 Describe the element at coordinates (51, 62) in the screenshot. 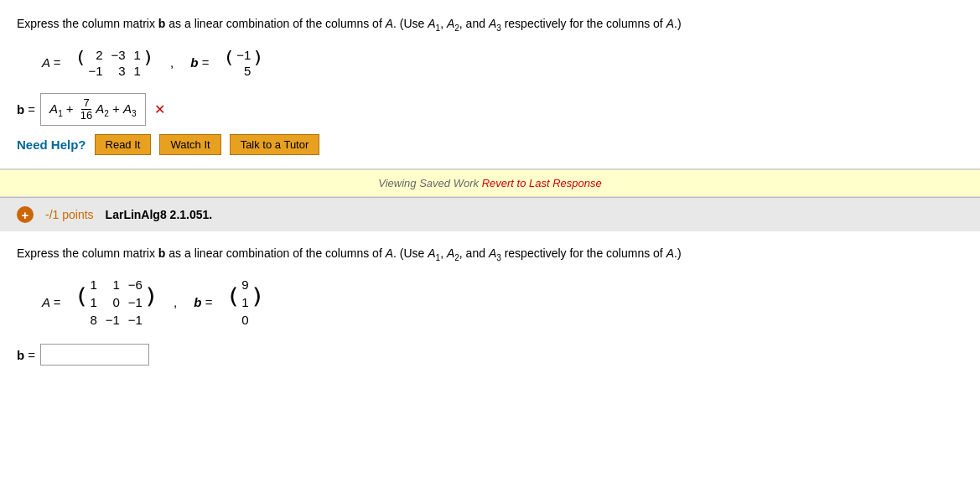

I see `matrix-a-label: A =` at that location.